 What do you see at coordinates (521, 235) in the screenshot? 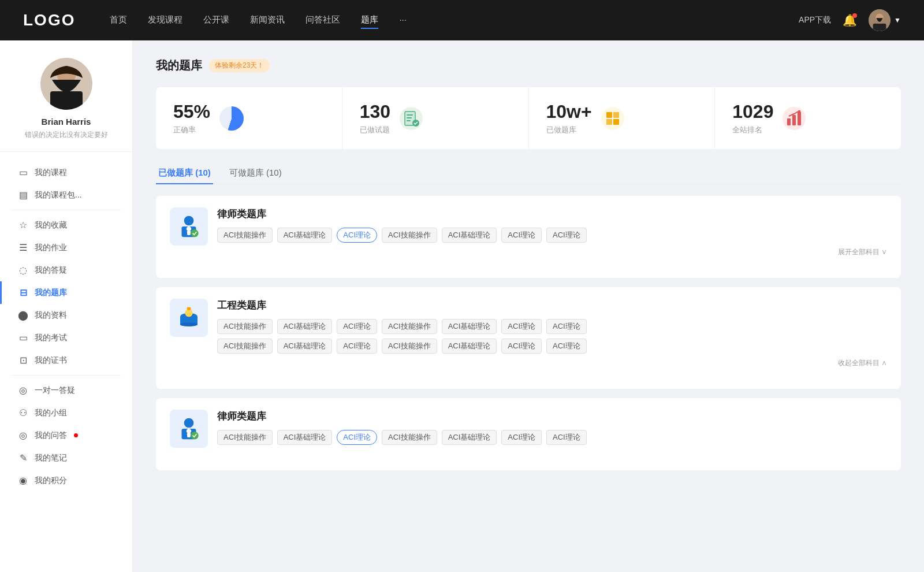
I see `bank-1-tag-5: ACI理论` at bounding box center [521, 235].